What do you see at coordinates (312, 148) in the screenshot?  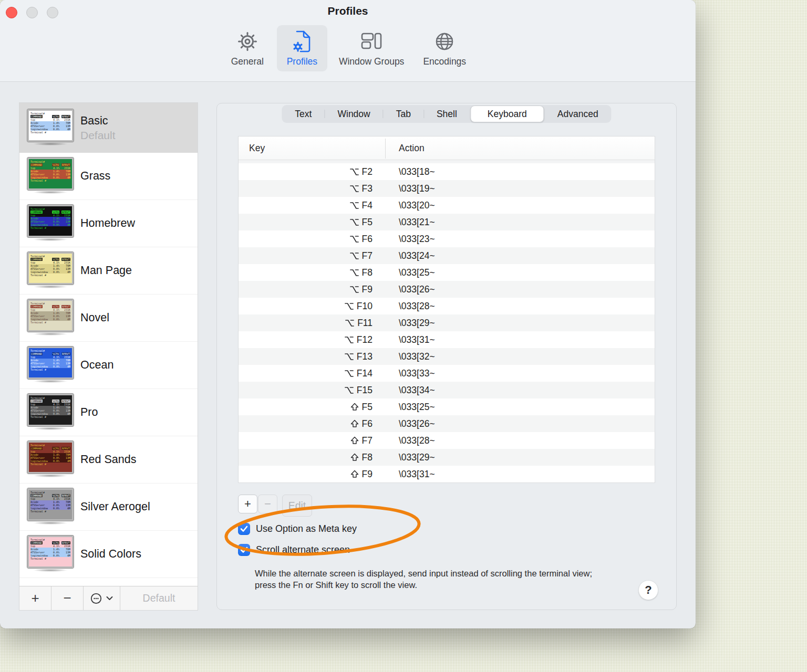 I see `column-header-key: Key` at bounding box center [312, 148].